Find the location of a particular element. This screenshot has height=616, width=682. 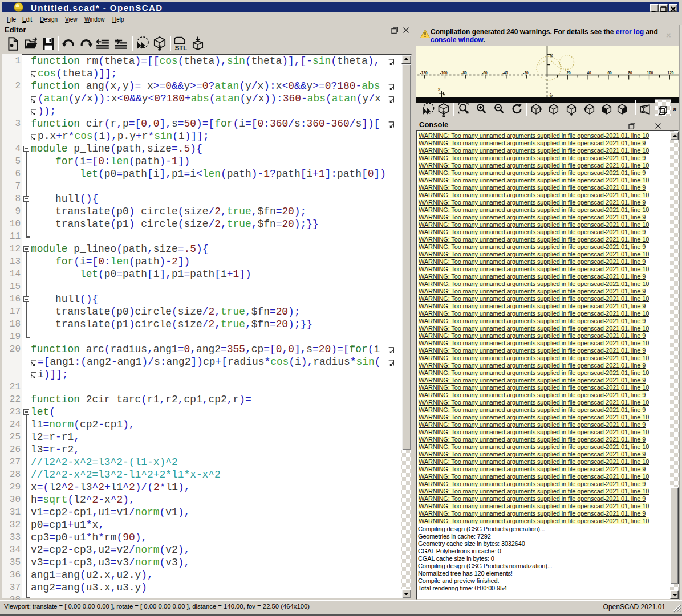

svg-text: STL is located at coordinates (181, 48).